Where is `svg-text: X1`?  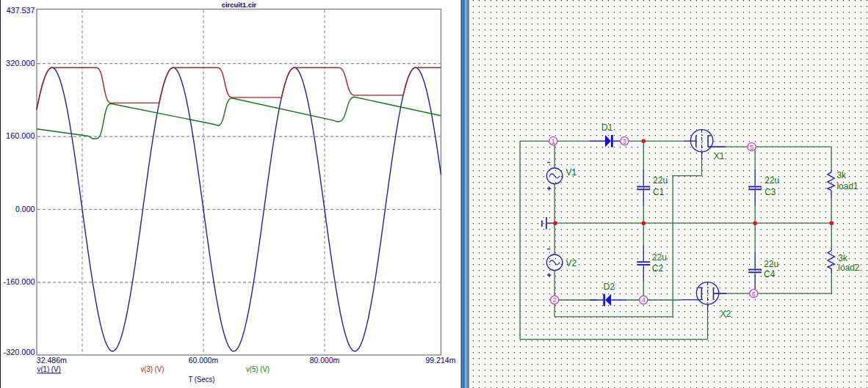
svg-text: X1 is located at coordinates (720, 156).